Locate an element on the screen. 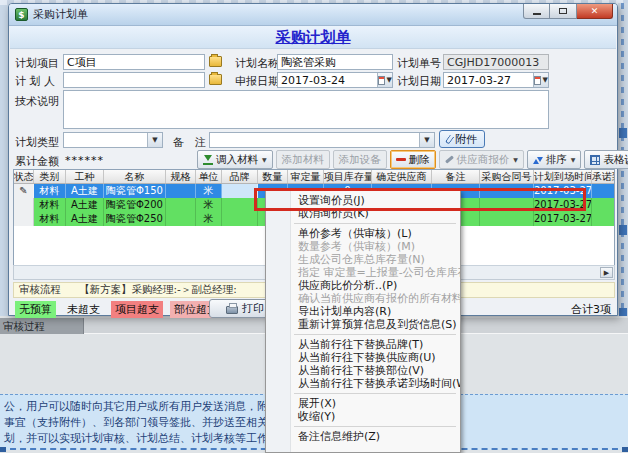 The image size is (628, 453). remark-value is located at coordinates (314, 140).